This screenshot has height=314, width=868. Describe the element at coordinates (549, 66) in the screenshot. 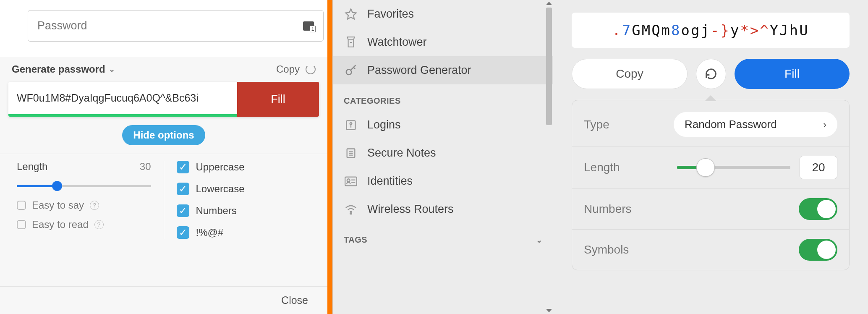

I see `scroll-thumb` at that location.